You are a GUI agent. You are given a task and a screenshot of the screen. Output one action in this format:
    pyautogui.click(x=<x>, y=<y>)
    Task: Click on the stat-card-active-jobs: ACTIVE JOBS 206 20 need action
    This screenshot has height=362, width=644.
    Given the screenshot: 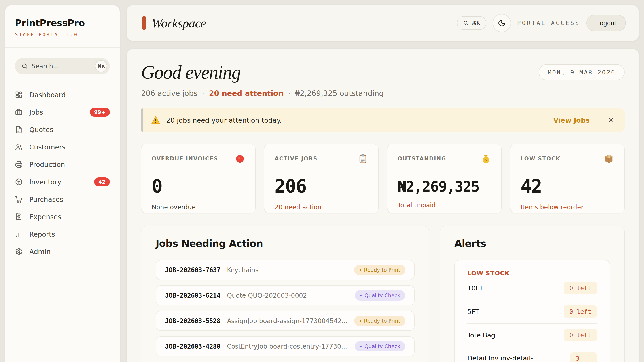 What is the action you would take?
    pyautogui.click(x=321, y=178)
    